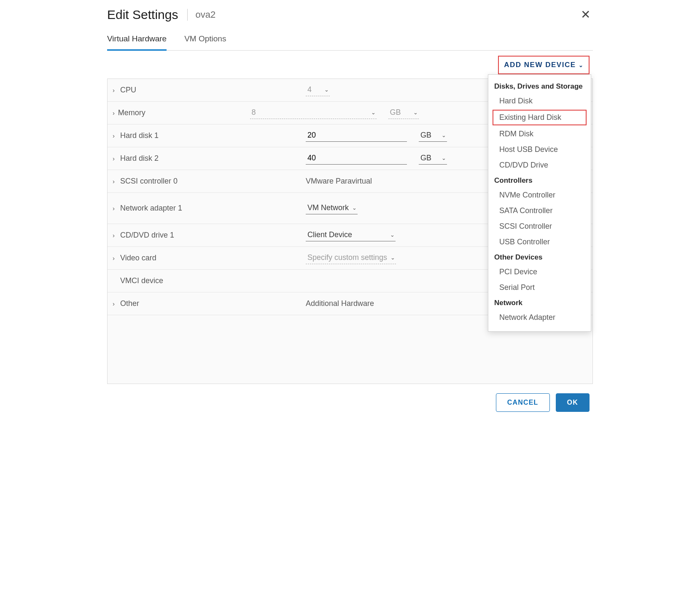  What do you see at coordinates (540, 101) in the screenshot?
I see `dropdown-item-hard-disk: Hard Disk` at bounding box center [540, 101].